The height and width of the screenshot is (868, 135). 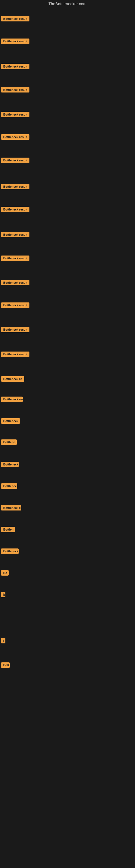 I want to click on bottleneck-badge-10: Bottleneck result, so click(x=15, y=258).